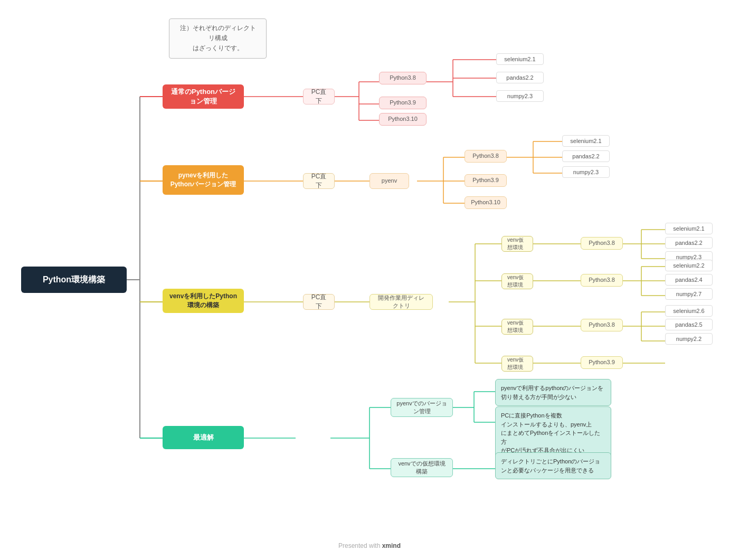 This screenshot has height=560, width=739. I want to click on branch1-label: 通常のPythonバージョン管理, so click(203, 97).